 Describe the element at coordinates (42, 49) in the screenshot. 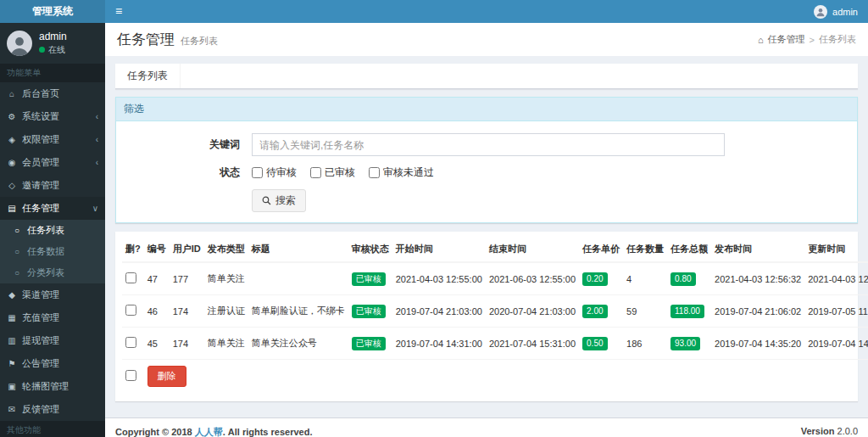

I see `online-dot-icon` at that location.